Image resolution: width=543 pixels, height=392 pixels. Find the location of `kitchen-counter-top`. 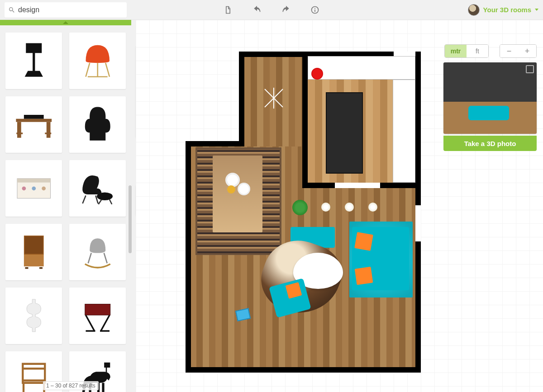

kitchen-counter-top is located at coordinates (362, 68).